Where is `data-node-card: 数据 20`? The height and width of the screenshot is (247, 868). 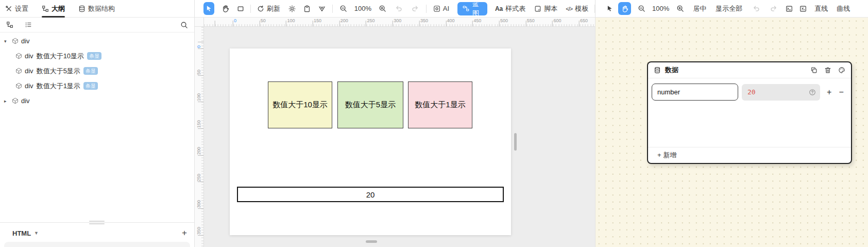 data-node-card: 数据 20 is located at coordinates (750, 112).